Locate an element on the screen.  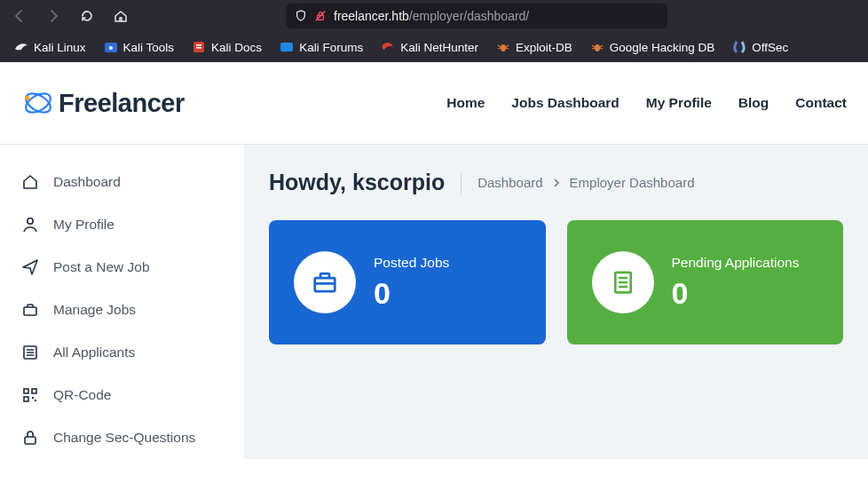
card-posted-jobs: Posted Jobs 0 is located at coordinates (407, 282).